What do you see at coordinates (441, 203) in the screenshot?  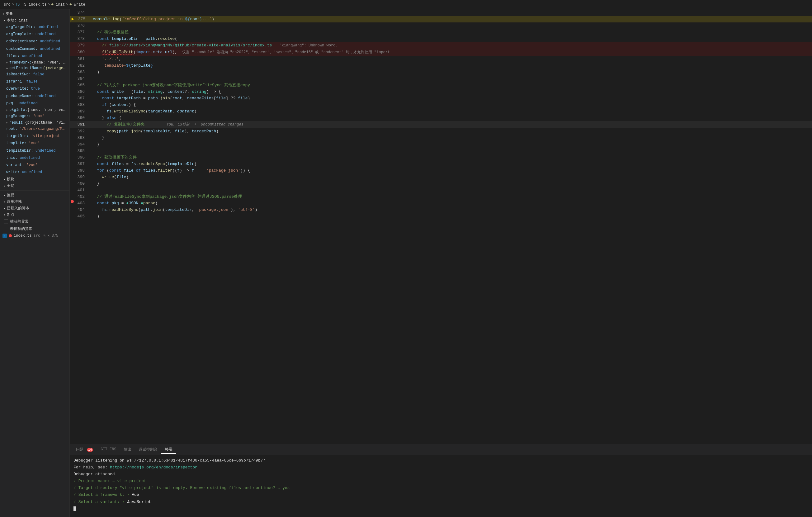 I see `table-row: 403 const pkg = ●JSON.●parse(` at bounding box center [441, 203].